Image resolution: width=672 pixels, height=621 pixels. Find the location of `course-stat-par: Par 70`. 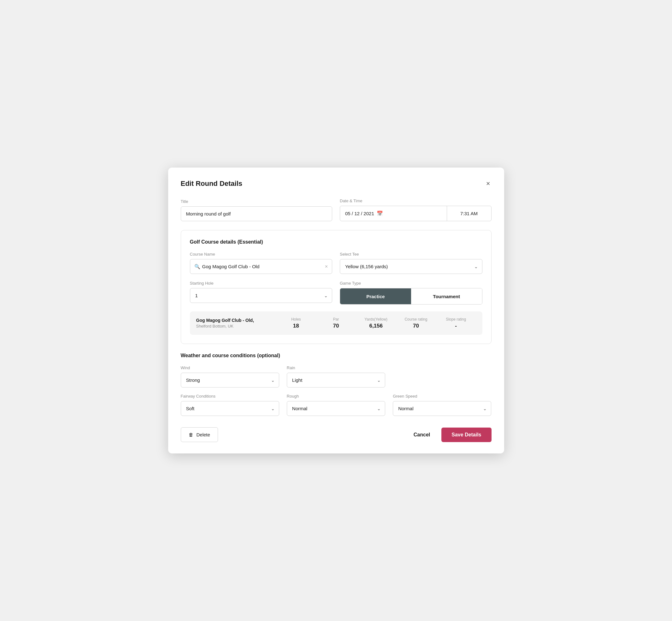

course-stat-par: Par 70 is located at coordinates (336, 323).